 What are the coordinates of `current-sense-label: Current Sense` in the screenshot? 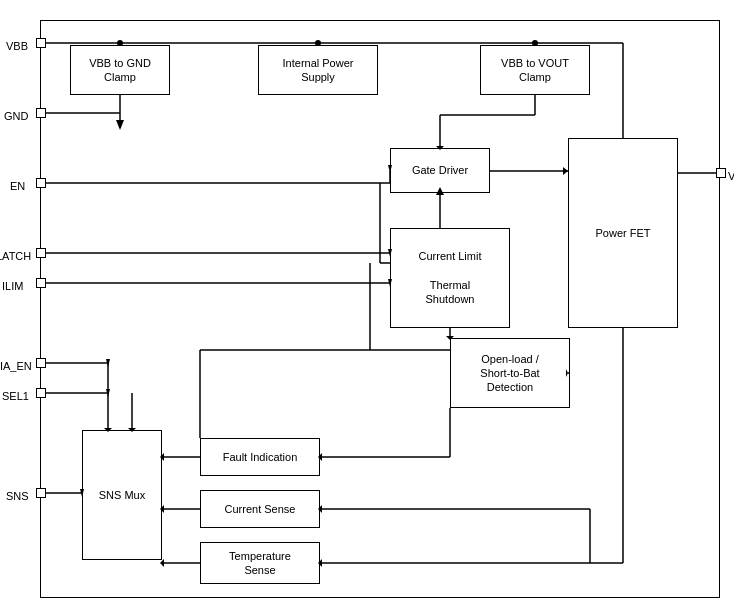 It's located at (260, 509).